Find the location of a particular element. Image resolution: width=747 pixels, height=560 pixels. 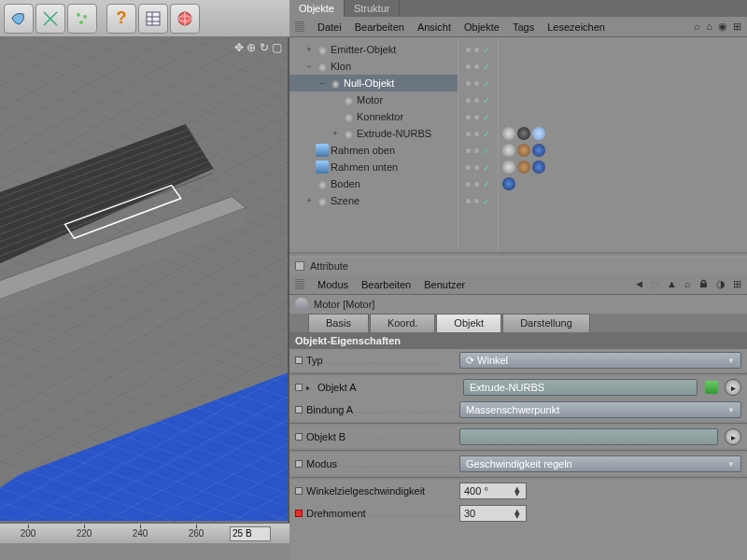

tree-item-extrude-nurbs: +◉Extrude-NURBS is located at coordinates (374, 133).